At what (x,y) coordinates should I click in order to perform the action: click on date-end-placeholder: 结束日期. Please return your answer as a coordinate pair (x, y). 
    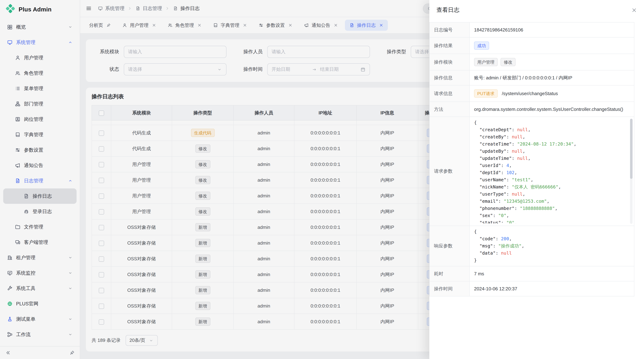
    Looking at the image, I should click on (338, 69).